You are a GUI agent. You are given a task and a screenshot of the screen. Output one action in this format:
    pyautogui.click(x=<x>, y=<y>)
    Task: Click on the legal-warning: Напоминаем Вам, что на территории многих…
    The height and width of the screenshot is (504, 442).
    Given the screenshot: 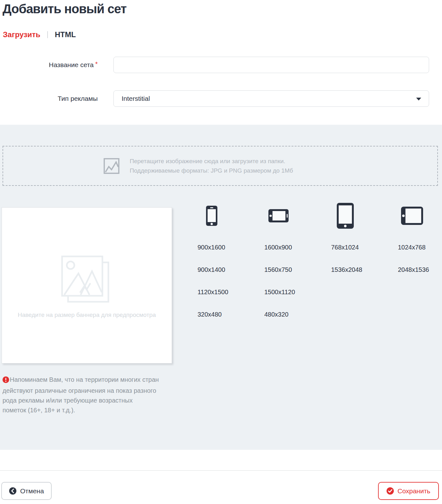 What is the action you would take?
    pyautogui.click(x=91, y=395)
    